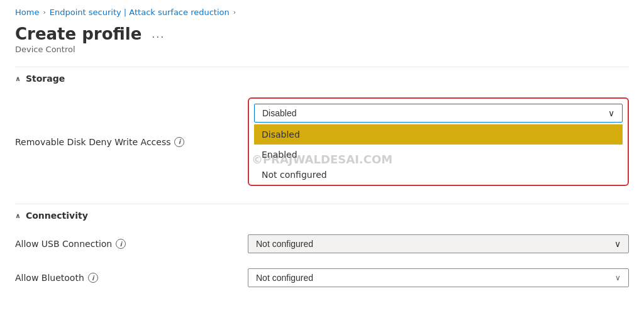  Describe the element at coordinates (235, 13) in the screenshot. I see `breadcrumb-chevron-2: ›` at that location.